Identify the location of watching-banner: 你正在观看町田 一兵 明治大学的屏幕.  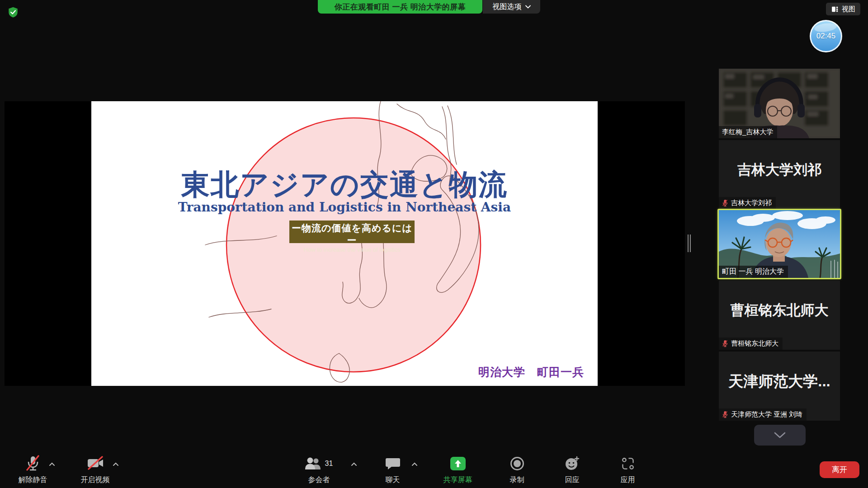
(400, 7).